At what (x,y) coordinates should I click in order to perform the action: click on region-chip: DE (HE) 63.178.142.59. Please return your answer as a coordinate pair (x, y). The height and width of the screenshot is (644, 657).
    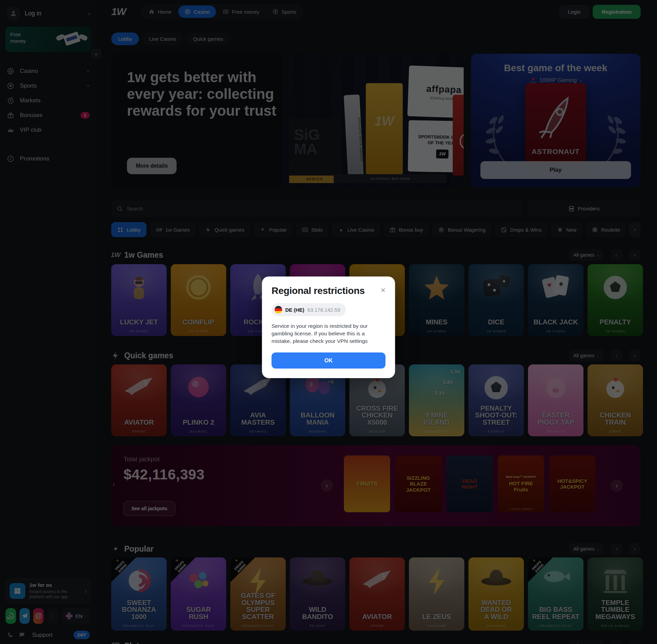
    Looking at the image, I should click on (309, 310).